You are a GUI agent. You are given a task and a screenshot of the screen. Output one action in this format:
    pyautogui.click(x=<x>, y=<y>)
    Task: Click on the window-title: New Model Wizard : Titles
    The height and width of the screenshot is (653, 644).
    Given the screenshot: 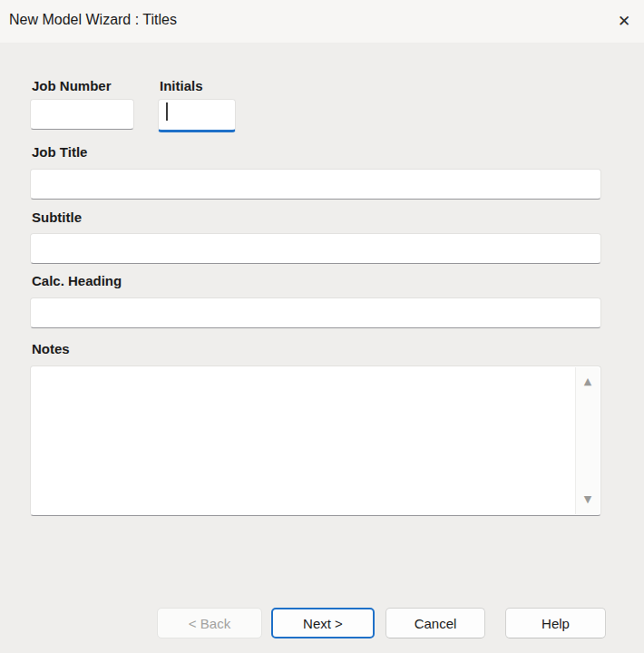 What is the action you would take?
    pyautogui.click(x=93, y=20)
    